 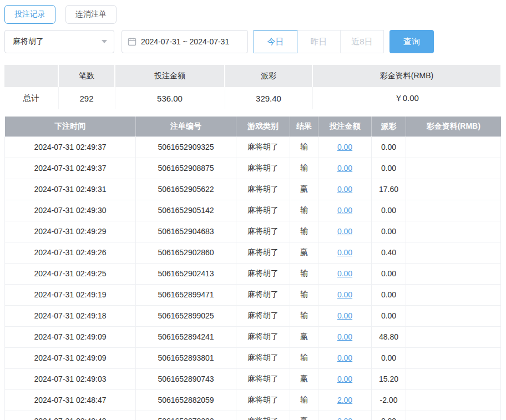 What do you see at coordinates (253, 358) in the screenshot?
I see `table-row: 2024-07-31 02:49:095061652893801麻将胡了输0.0…` at bounding box center [253, 358].